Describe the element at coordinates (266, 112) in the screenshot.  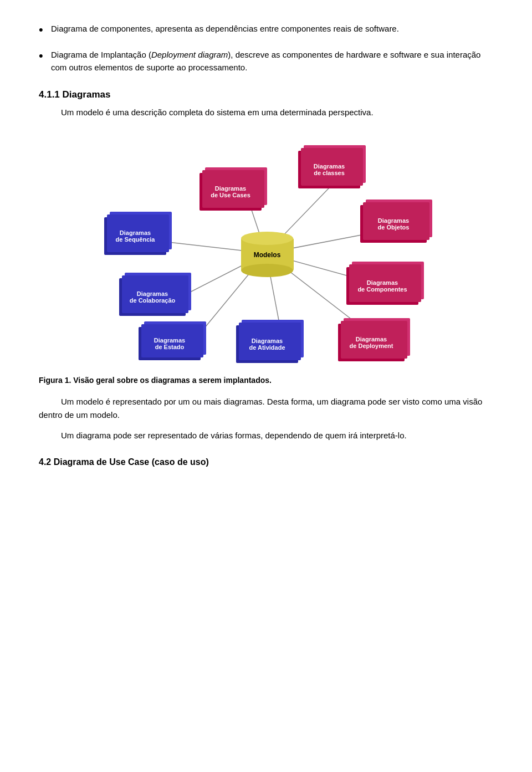
I see `section-411-paragraph: Um modelo é uma descrição completa do si…` at that location.